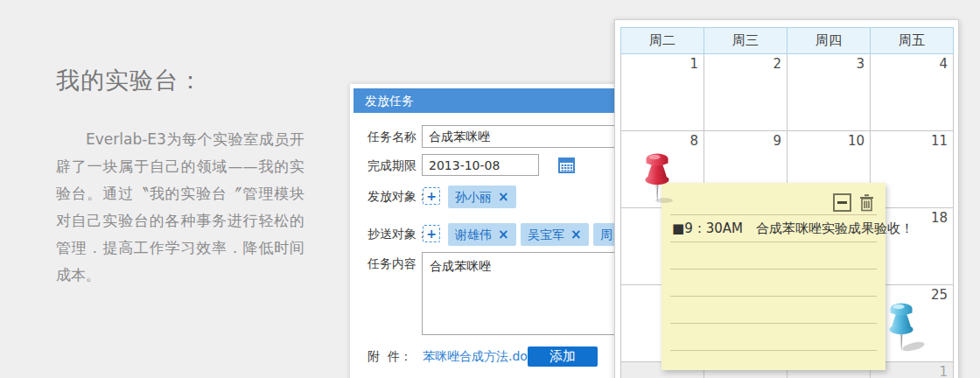 The image size is (980, 378). I want to click on cc-chip-label: 吴宝军, so click(546, 234).